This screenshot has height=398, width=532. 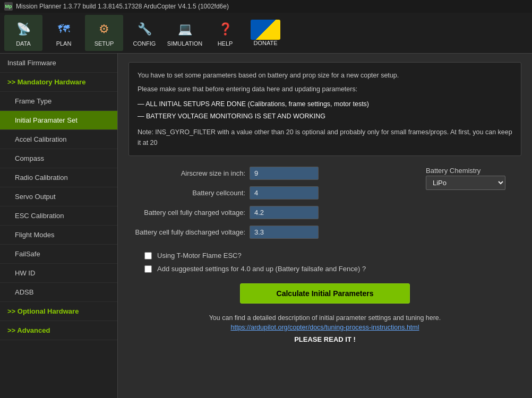 What do you see at coordinates (272, 232) in the screenshot?
I see `battery-discharged-row: Battery cell fully discharged voltage:` at bounding box center [272, 232].